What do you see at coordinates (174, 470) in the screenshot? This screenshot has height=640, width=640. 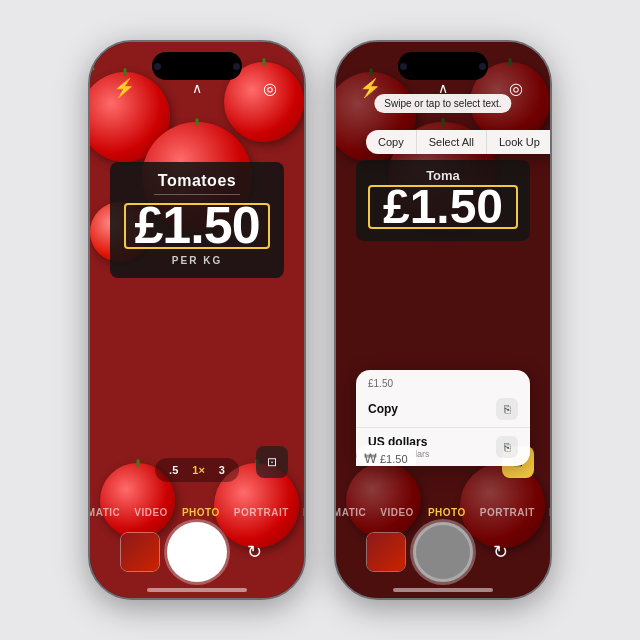 I see `zoom-05-1: .5` at bounding box center [174, 470].